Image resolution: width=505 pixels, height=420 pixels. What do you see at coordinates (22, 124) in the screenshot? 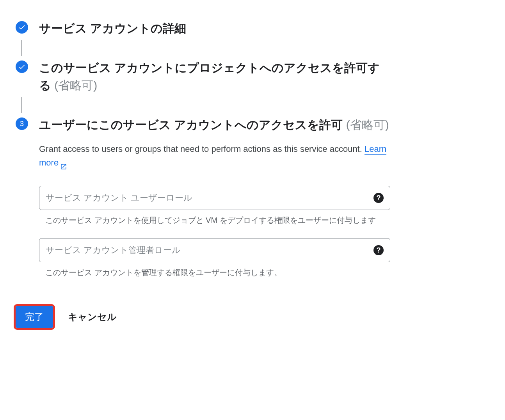
I see `step-number-icon: 3` at bounding box center [22, 124].